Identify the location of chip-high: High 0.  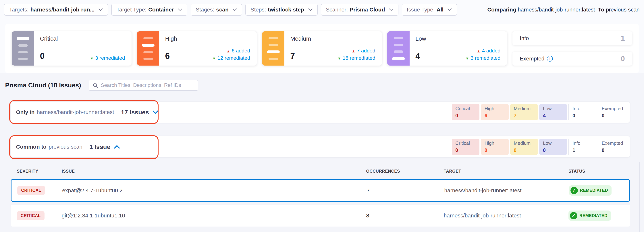
(495, 147).